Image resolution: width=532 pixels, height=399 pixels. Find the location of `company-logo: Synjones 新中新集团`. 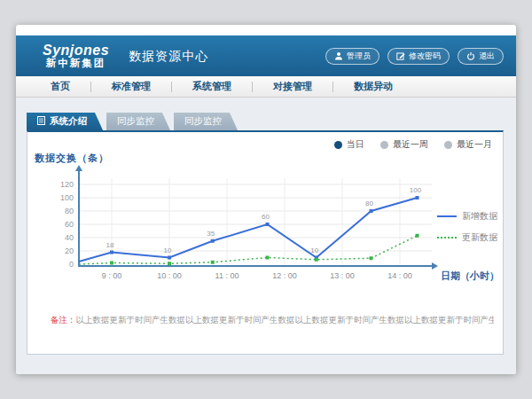

company-logo: Synjones 新中新集团 is located at coordinates (76, 57).